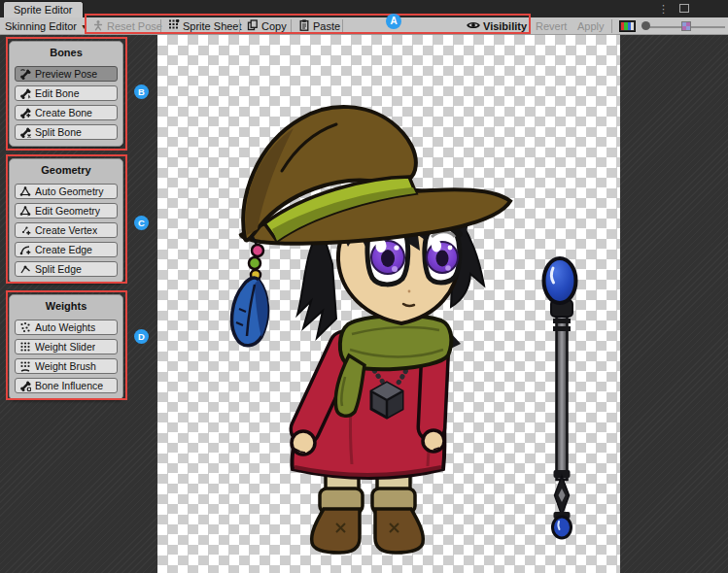 This screenshot has height=573, width=728. I want to click on chevron-down-icon: ▼, so click(84, 27).